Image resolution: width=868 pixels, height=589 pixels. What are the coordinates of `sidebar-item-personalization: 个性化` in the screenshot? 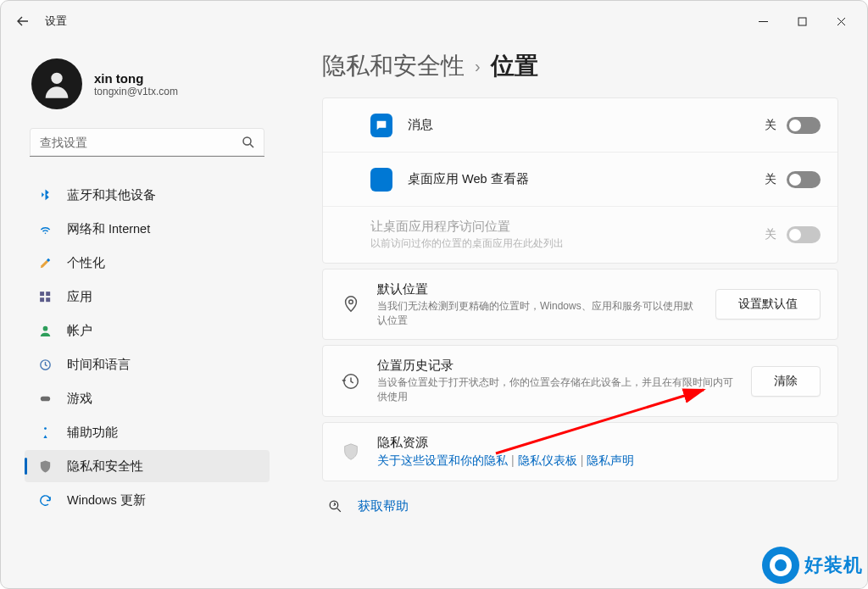 It's located at (147, 263).